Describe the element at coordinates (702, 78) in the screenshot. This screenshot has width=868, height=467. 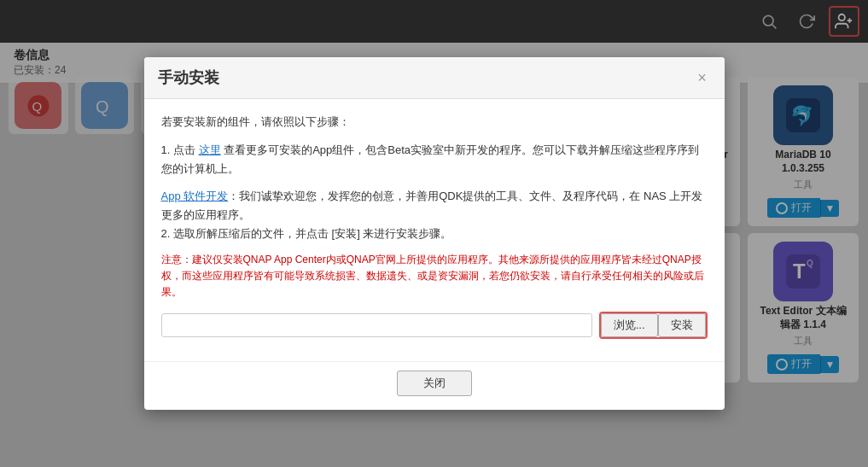
I see `dialog-close-button: ×` at that location.